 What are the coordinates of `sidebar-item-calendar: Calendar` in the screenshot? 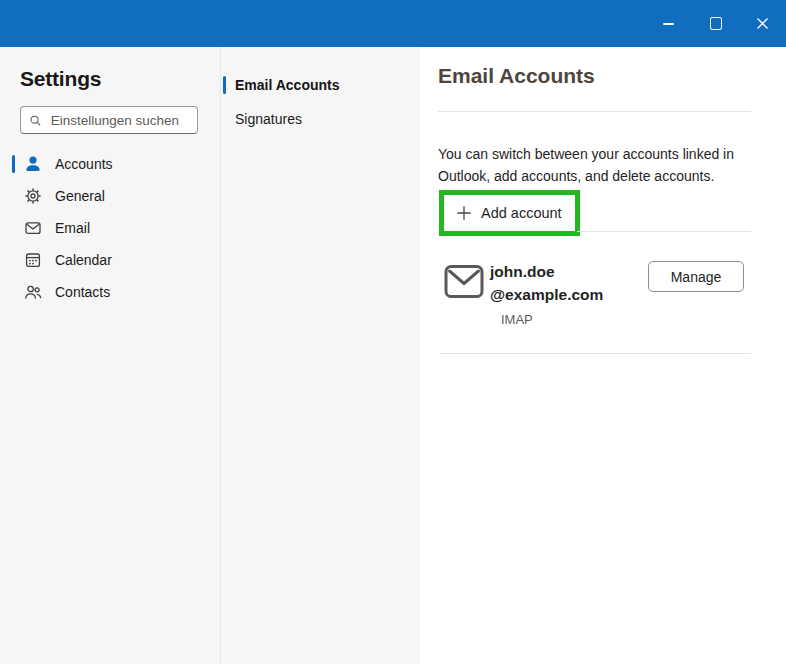 It's located at (110, 260).